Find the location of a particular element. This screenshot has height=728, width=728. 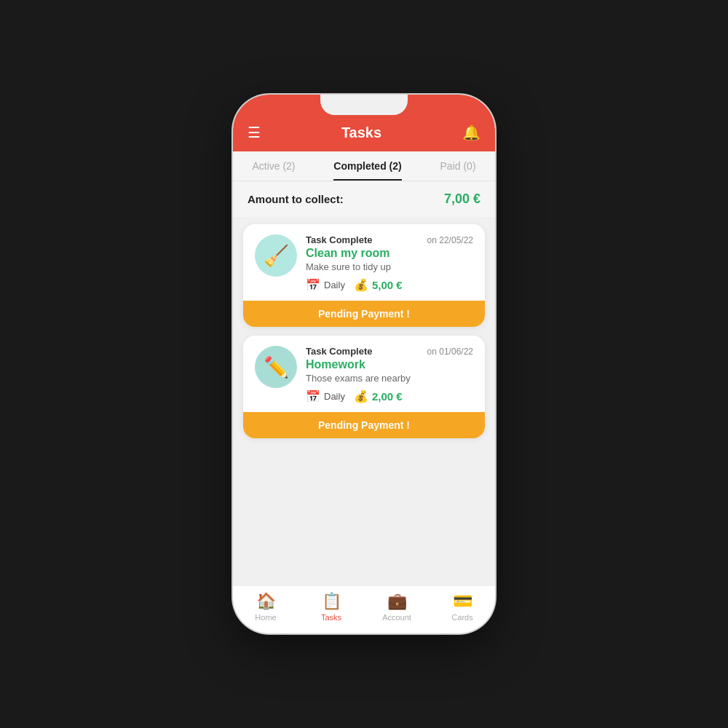

task-details-row-2: 📅 Daily 💰 2,00 € is located at coordinates (389, 396).